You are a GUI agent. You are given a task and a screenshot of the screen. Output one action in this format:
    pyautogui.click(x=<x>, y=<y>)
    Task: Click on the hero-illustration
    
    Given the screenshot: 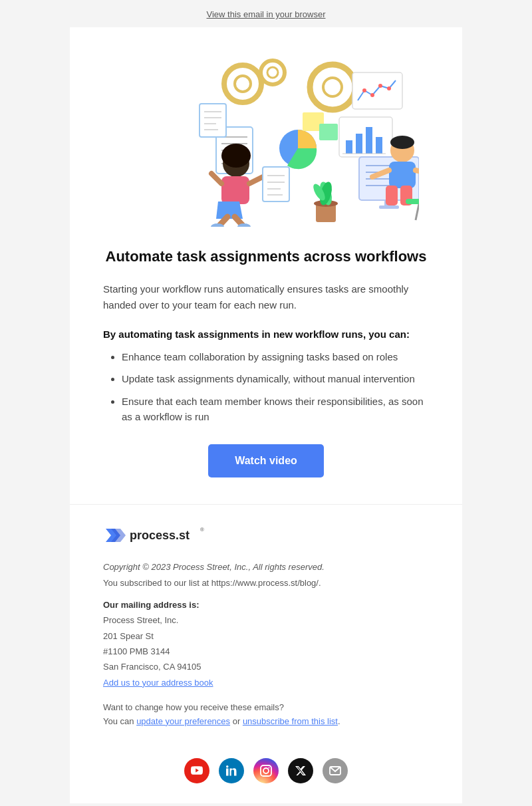 What is the action you would take?
    pyautogui.click(x=266, y=137)
    